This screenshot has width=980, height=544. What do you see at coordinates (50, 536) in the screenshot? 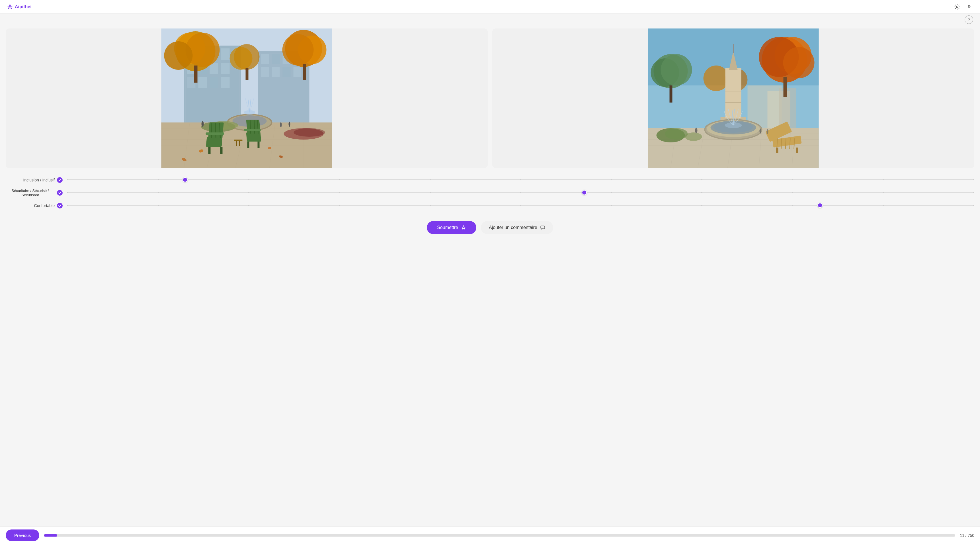
I see `progress-bar-fill` at bounding box center [50, 536].